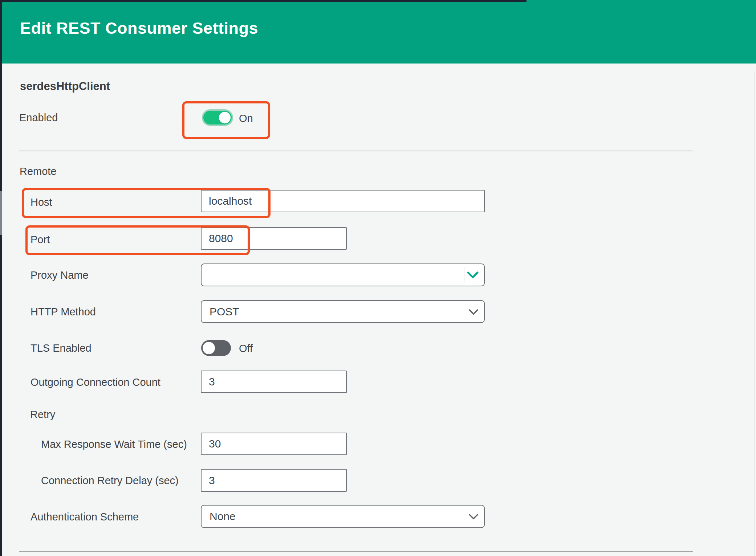 This screenshot has height=556, width=756. What do you see at coordinates (85, 517) in the screenshot?
I see `authentication-scheme-label: Authentication Scheme` at bounding box center [85, 517].